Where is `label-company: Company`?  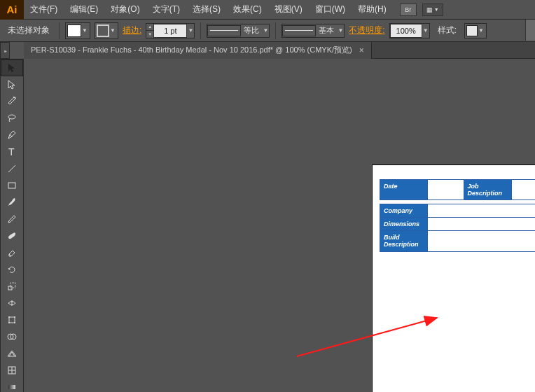 label-company: Company is located at coordinates (404, 211).